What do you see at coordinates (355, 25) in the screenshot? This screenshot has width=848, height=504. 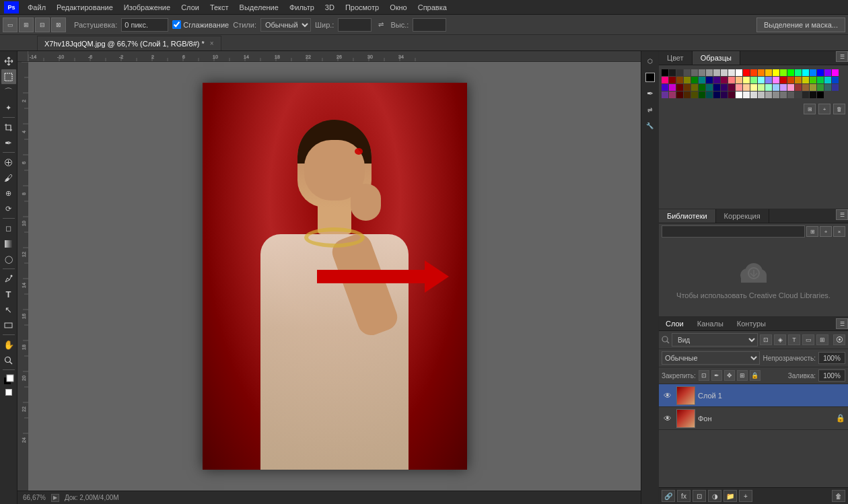 I see `width-input` at bounding box center [355, 25].